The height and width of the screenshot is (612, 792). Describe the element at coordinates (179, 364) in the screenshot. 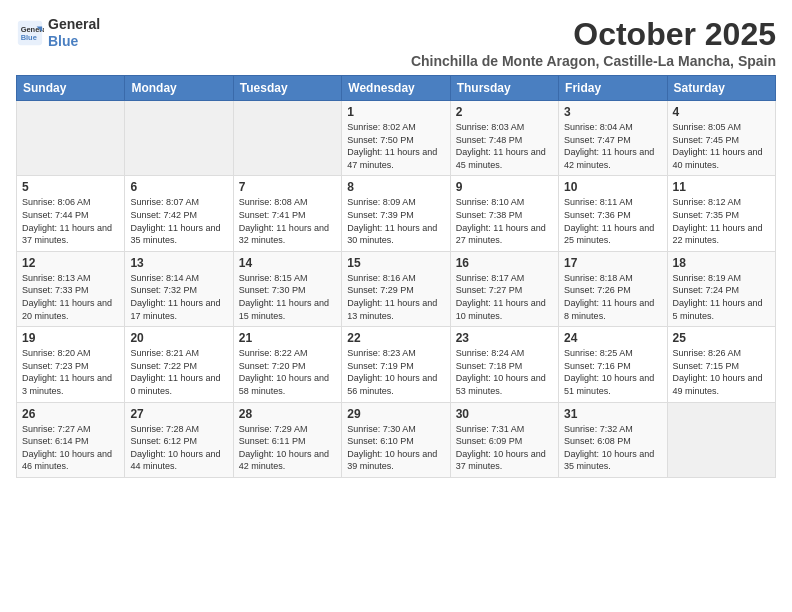

I see `calendar-cell: 20Sunrise: 8:21 AM Sunset: 7:22 PM Dayli…` at that location.